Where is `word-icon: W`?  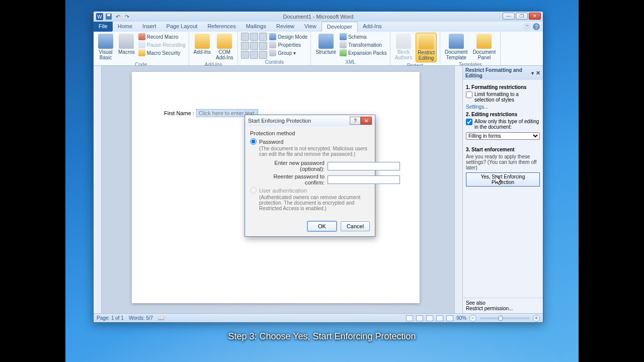
word-icon: W is located at coordinates (100, 17).